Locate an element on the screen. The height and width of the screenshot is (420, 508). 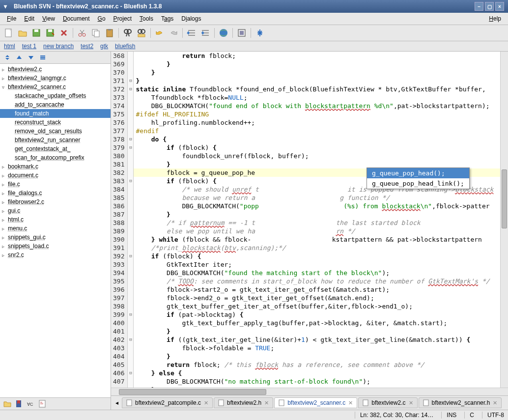
vertical-scrollbar is located at coordinates (504, 220).